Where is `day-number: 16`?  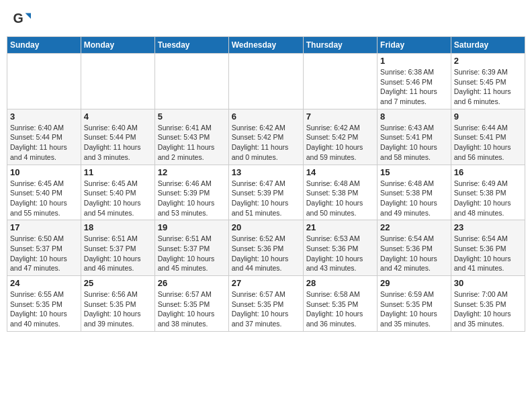 day-number: 16 is located at coordinates (488, 172).